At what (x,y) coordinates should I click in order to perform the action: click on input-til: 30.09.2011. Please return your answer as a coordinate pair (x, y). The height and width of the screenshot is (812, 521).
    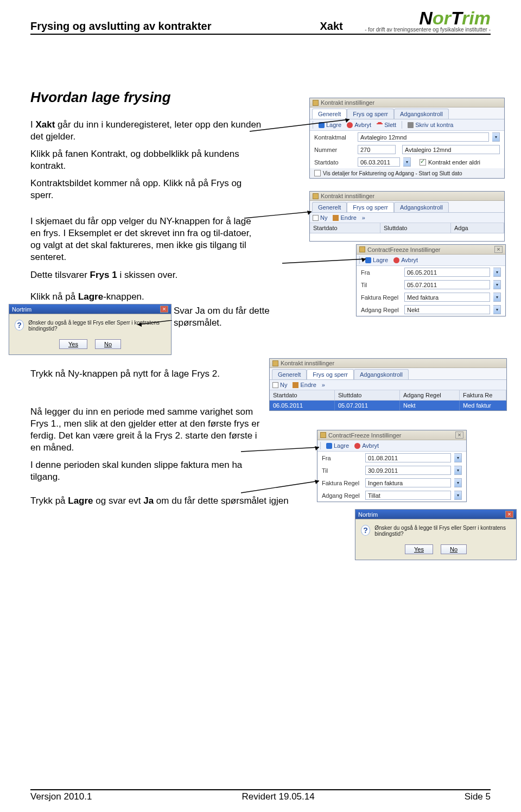
    Looking at the image, I should click on (408, 470).